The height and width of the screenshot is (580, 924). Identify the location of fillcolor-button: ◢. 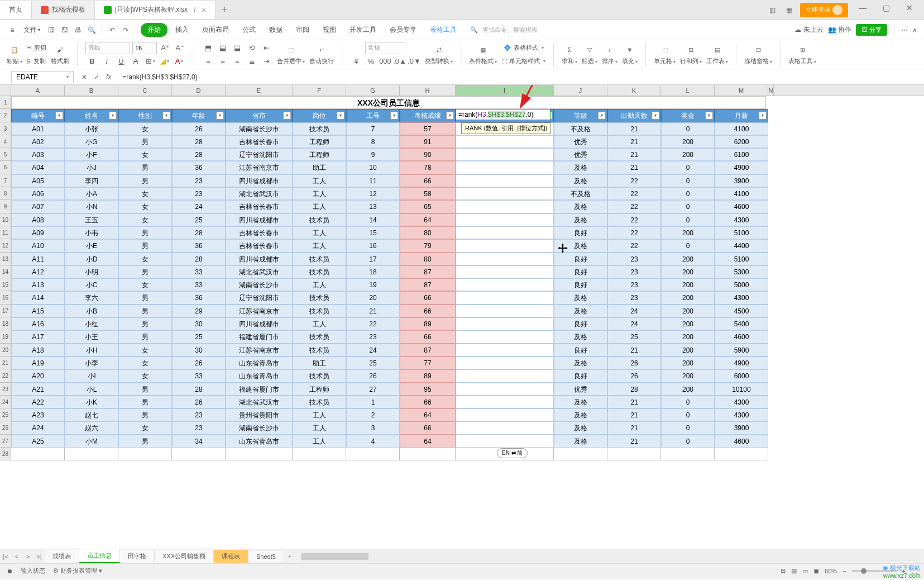
(165, 61).